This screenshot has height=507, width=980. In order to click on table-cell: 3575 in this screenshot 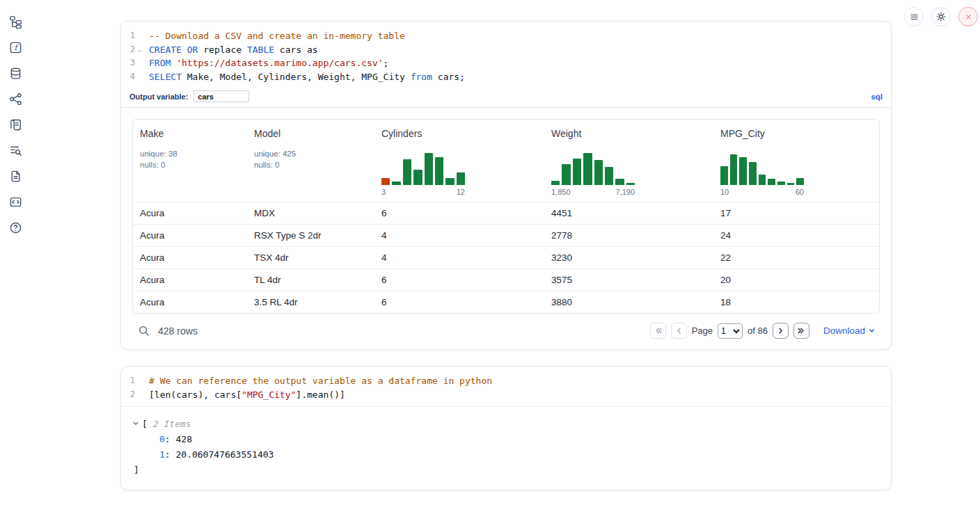, I will do `click(629, 280)`.